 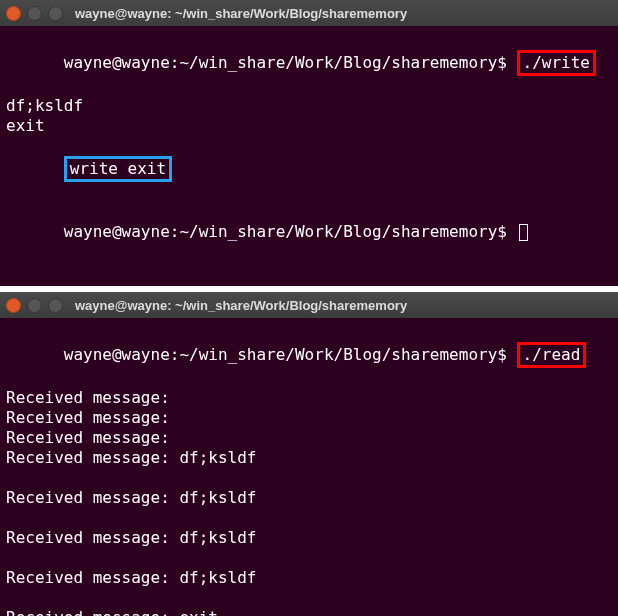 What do you see at coordinates (556, 62) in the screenshot?
I see `command: ./write` at bounding box center [556, 62].